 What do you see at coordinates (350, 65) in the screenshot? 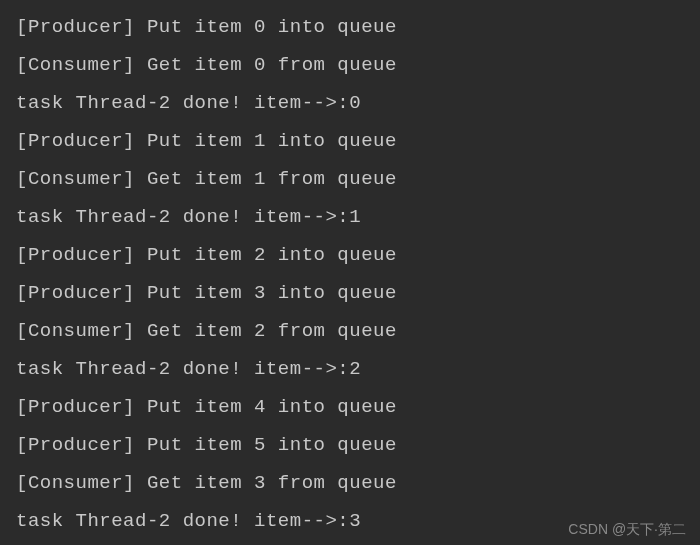
I see `terminal-line: [Consumer] Get item 0 from queue` at bounding box center [350, 65].